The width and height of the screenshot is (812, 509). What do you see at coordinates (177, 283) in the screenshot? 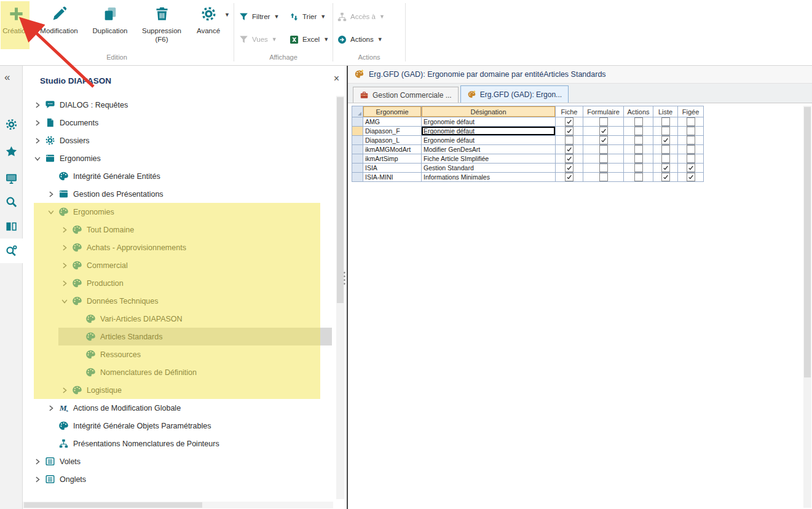
I see `tree-item-production: Production` at bounding box center [177, 283].